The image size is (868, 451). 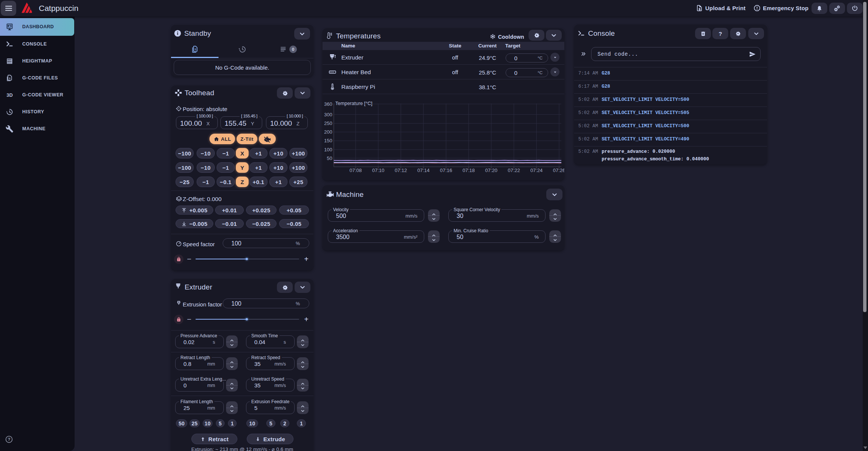 What do you see at coordinates (401, 170) in the screenshot?
I see `svg-text: 07:12` at bounding box center [401, 170].